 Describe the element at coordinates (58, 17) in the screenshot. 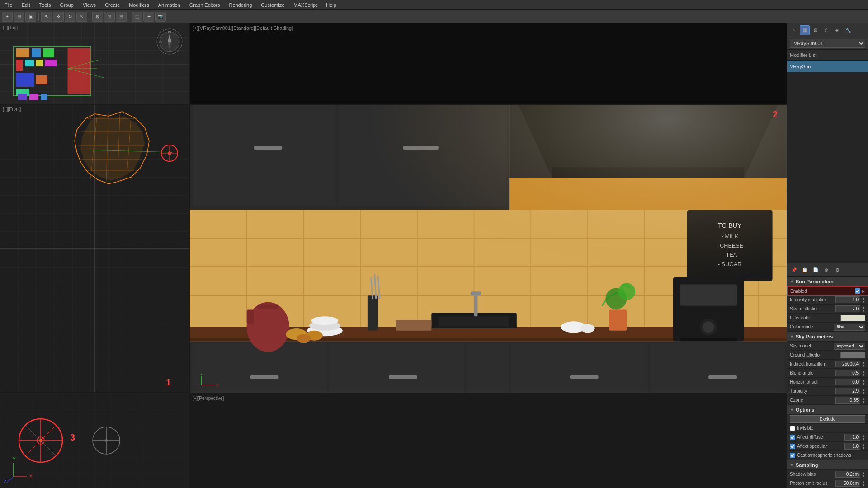

I see `toolbar-move-btn: ✛` at that location.